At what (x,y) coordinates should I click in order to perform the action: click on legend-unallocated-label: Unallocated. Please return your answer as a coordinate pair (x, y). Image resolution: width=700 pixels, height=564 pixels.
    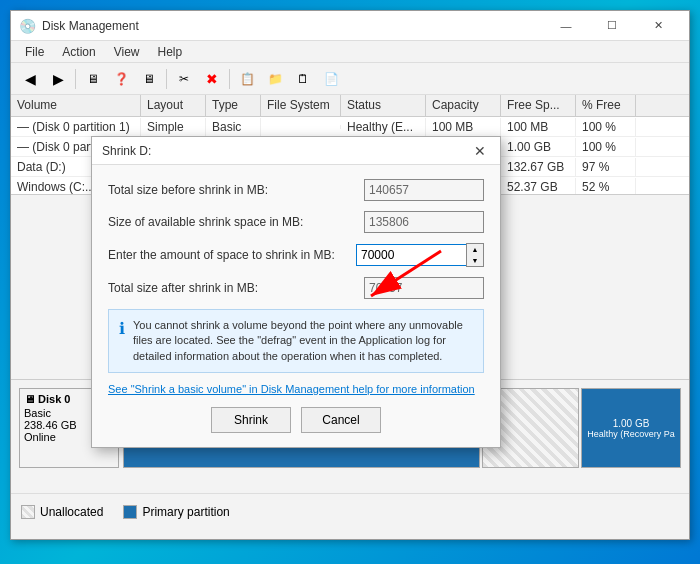
    Looking at the image, I should click on (72, 512).